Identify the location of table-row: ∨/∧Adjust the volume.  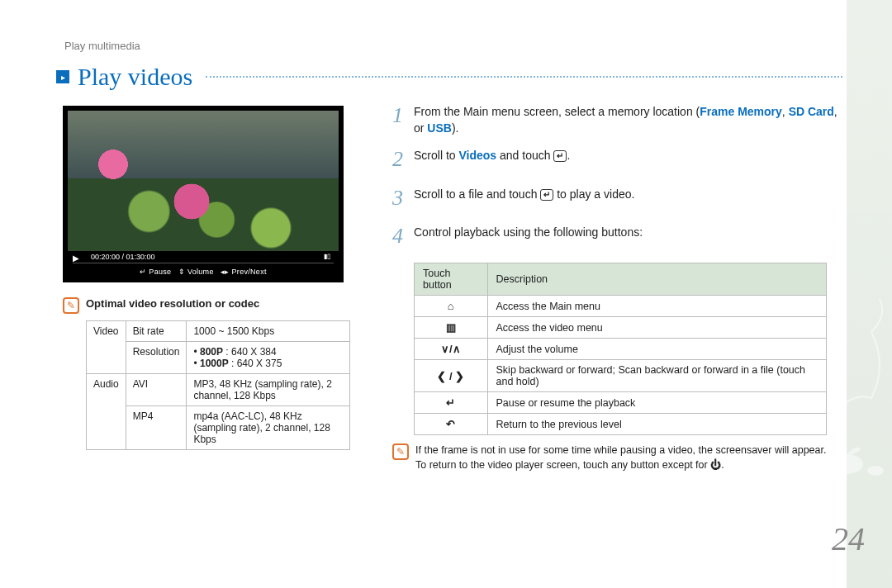
(621, 349).